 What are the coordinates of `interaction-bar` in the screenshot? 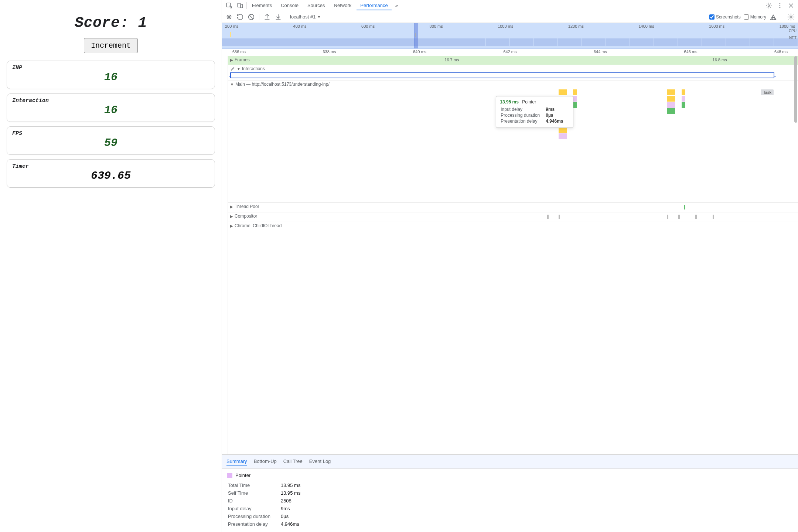 It's located at (502, 75).